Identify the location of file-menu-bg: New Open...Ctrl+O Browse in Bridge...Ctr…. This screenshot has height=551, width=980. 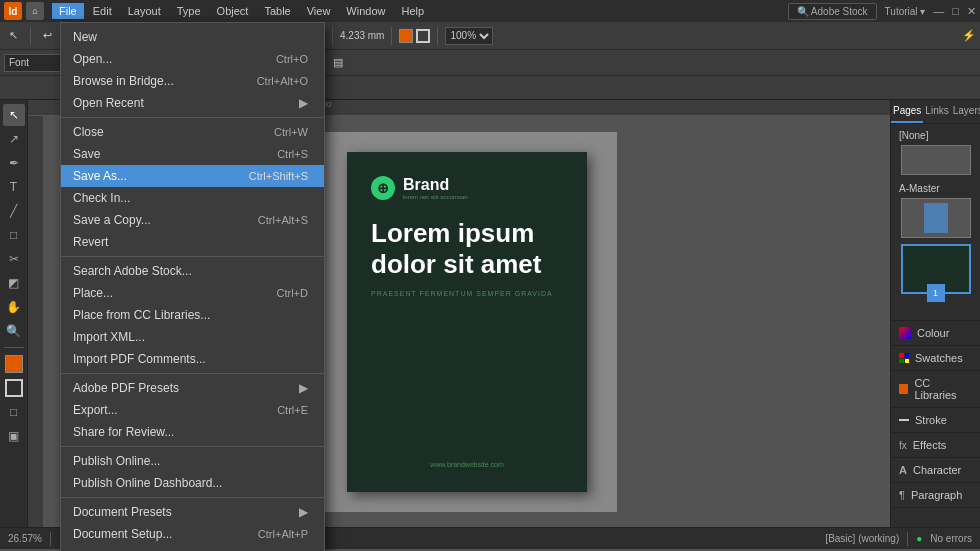
(60, 22).